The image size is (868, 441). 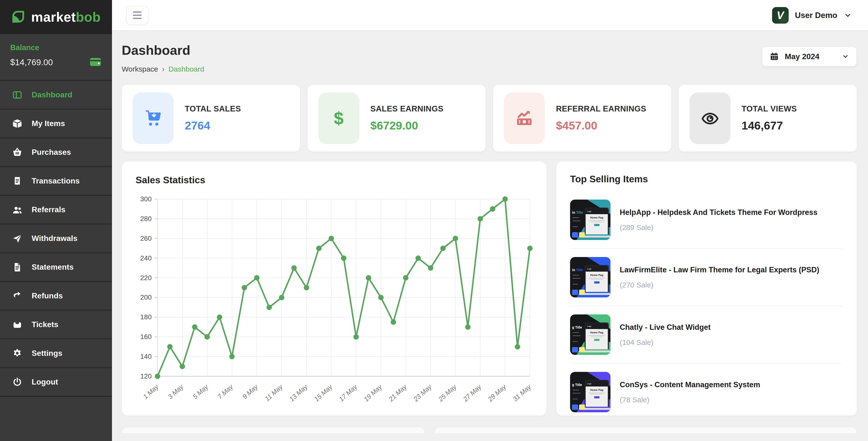 What do you see at coordinates (163, 50) in the screenshot?
I see `page-title: Dashboard` at bounding box center [163, 50].